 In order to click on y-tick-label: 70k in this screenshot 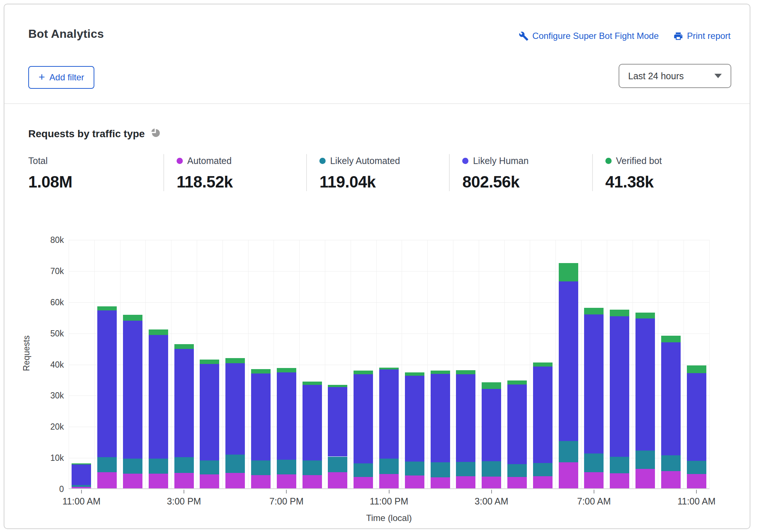, I will do `click(36, 271)`.